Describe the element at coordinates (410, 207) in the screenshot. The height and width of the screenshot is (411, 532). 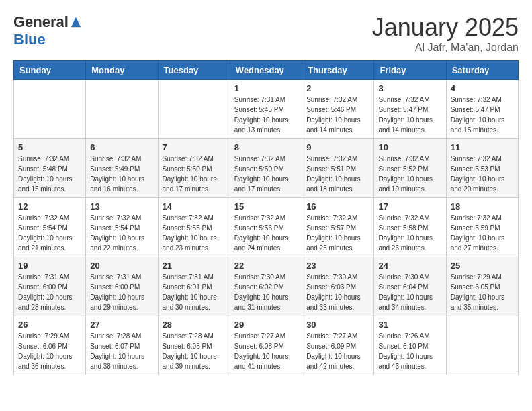
I see `day-number: 17` at that location.